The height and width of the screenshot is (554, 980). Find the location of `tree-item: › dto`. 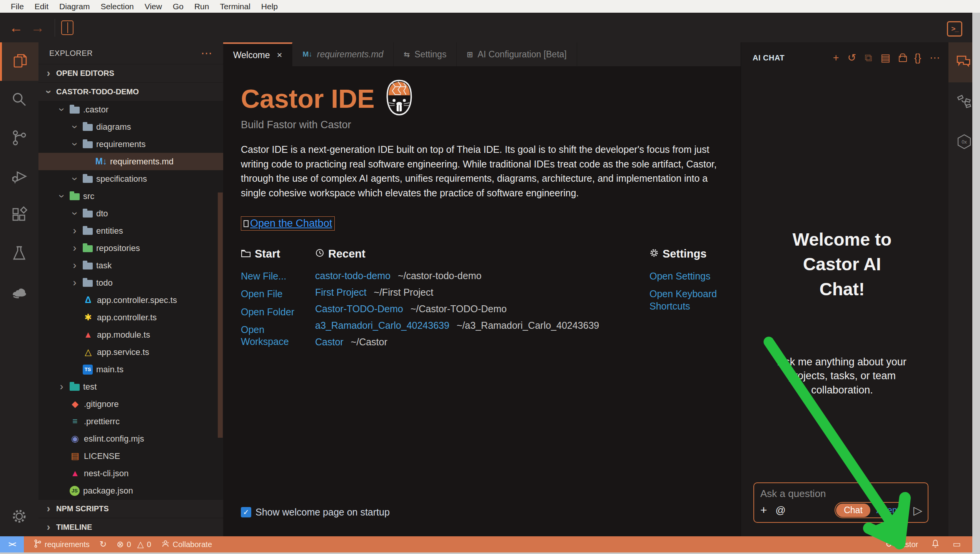

tree-item: › dto is located at coordinates (131, 213).